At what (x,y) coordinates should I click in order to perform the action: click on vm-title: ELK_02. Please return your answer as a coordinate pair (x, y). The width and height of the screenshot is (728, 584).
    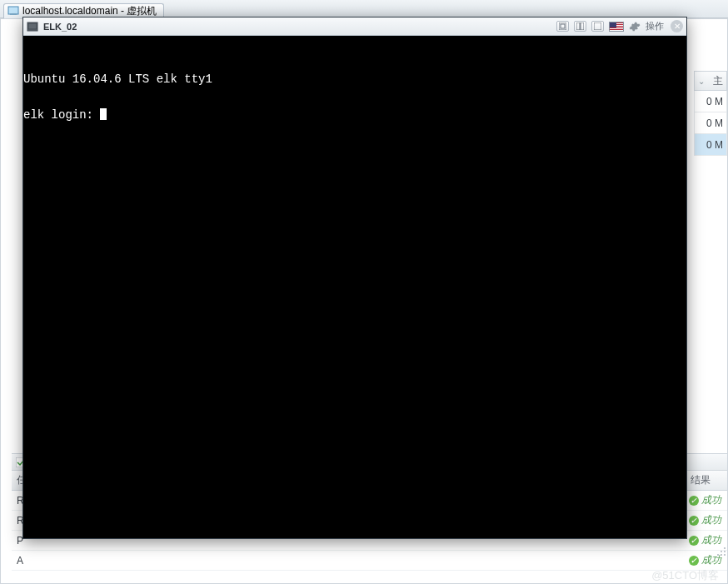
    Looking at the image, I should click on (60, 27).